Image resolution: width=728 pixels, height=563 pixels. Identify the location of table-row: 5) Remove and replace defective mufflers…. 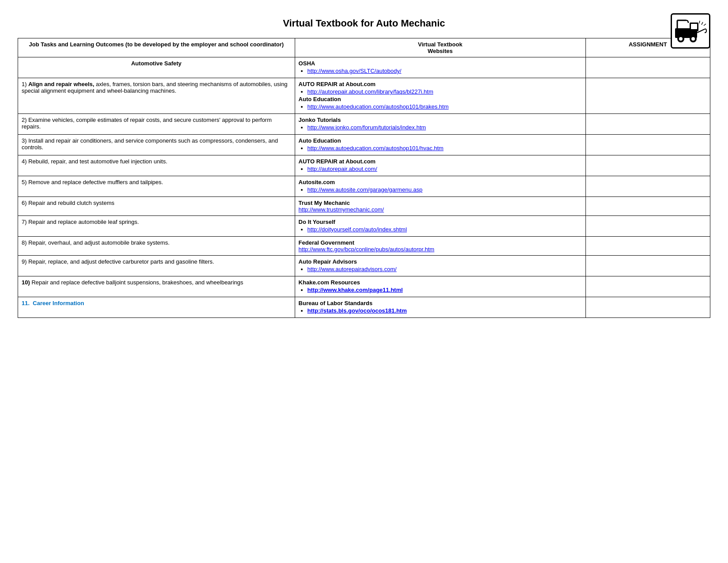
(364, 186).